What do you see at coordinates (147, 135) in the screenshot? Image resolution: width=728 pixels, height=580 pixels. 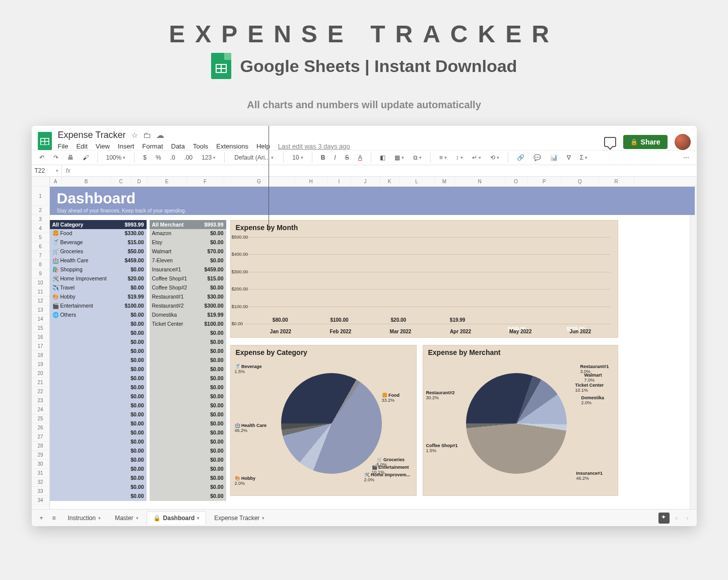 I see `move-folder-icon: 🗀` at bounding box center [147, 135].